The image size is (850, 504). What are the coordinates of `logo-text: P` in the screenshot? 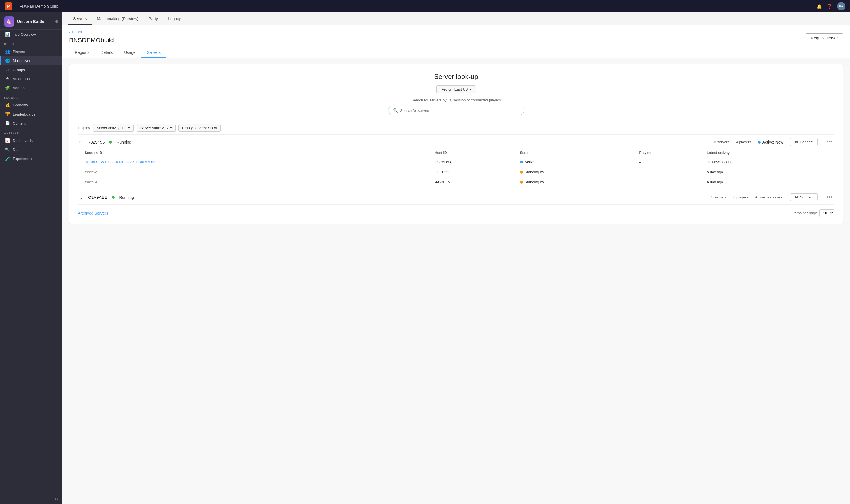 It's located at (8, 6).